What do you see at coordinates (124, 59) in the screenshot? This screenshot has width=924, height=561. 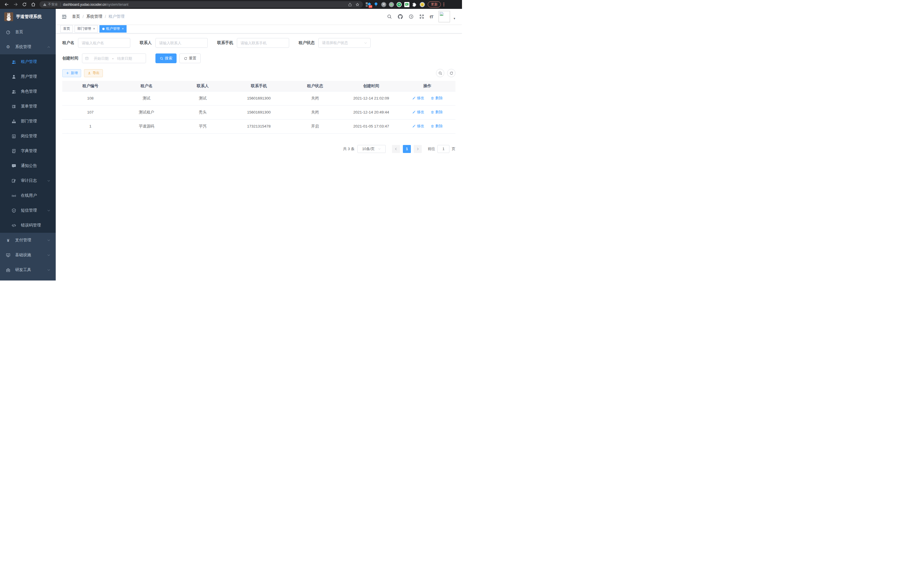 I see `date-end-input` at bounding box center [124, 59].